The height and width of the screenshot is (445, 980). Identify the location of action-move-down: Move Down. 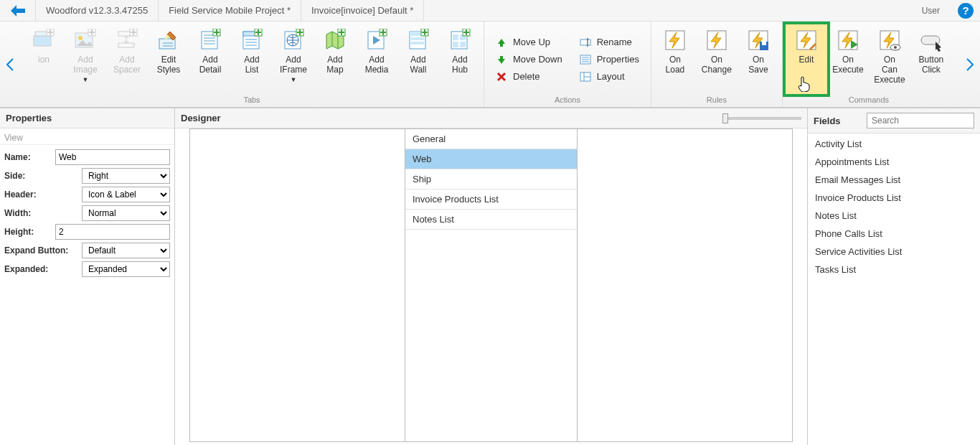
(529, 60).